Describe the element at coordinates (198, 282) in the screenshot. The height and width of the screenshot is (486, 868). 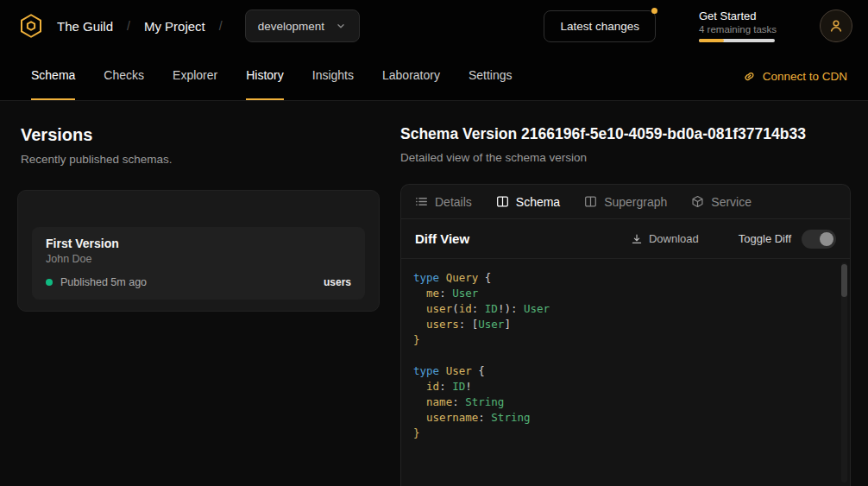
I see `version-meta-row: Published 5m ago users` at that location.